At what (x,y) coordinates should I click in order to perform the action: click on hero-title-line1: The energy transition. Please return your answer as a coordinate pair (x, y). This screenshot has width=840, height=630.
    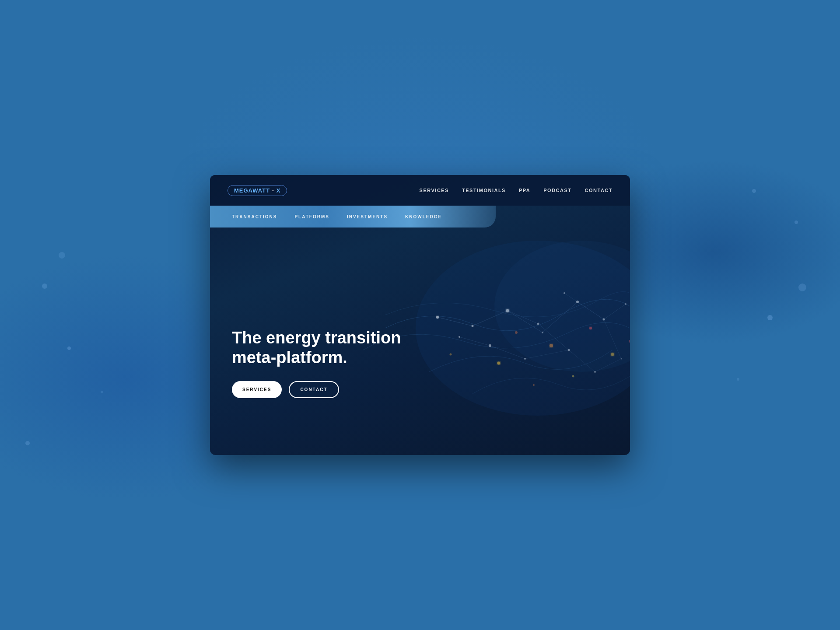
    Looking at the image, I should click on (316, 338).